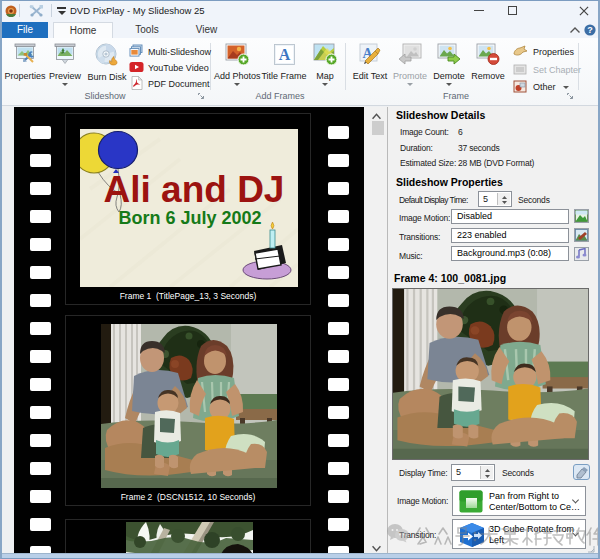 This screenshot has width=600, height=559. I want to click on svg-text: Ali and DJ, so click(194, 190).